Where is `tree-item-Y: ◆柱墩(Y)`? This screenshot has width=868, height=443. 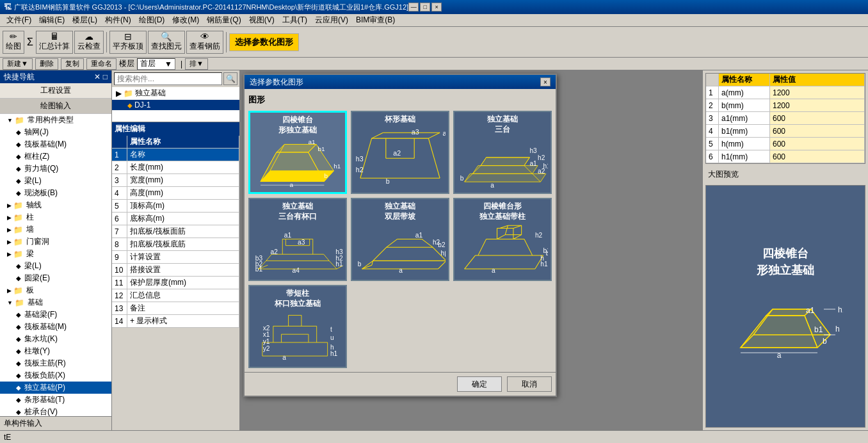
tree-item-Y: ◆柱墩(Y) is located at coordinates (56, 351).